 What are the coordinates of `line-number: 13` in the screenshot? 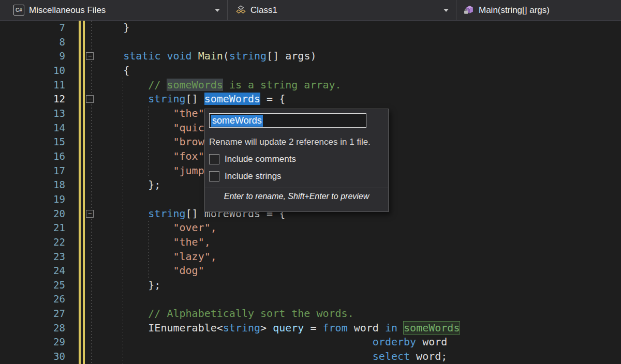 It's located at (36, 114).